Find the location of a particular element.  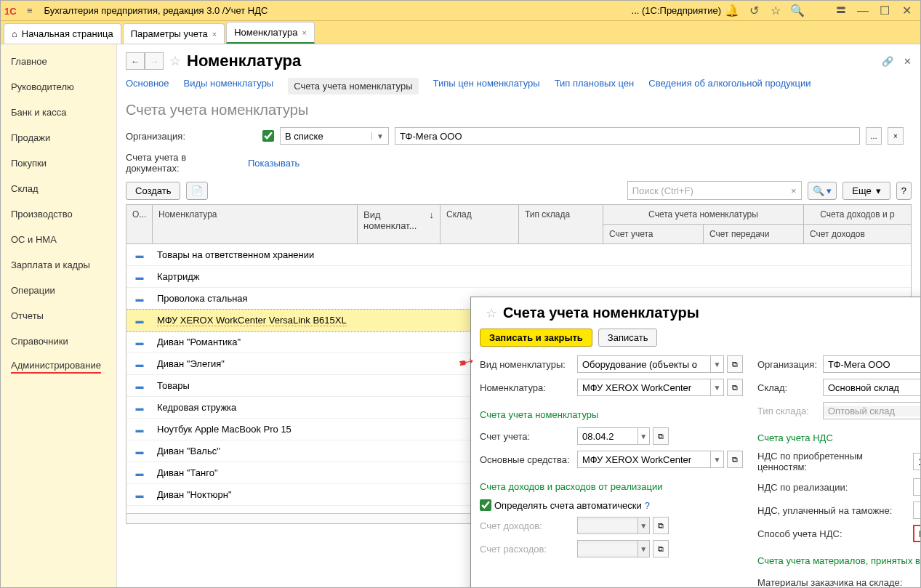

search-input: Поиск (Ctrl+F)× is located at coordinates (715, 190).